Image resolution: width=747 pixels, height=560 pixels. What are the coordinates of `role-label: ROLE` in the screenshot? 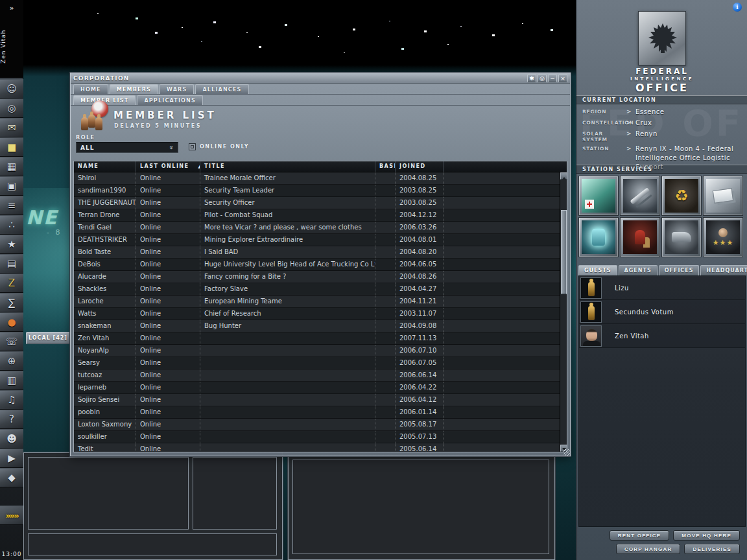 It's located at (86, 137).